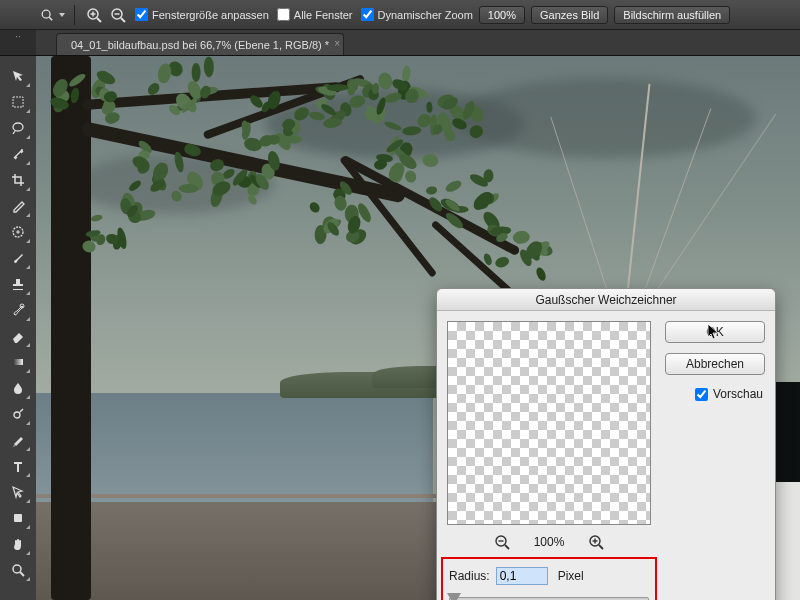 The image size is (800, 600). What do you see at coordinates (454, 596) in the screenshot?
I see `radius-slider-thumb` at bounding box center [454, 596].